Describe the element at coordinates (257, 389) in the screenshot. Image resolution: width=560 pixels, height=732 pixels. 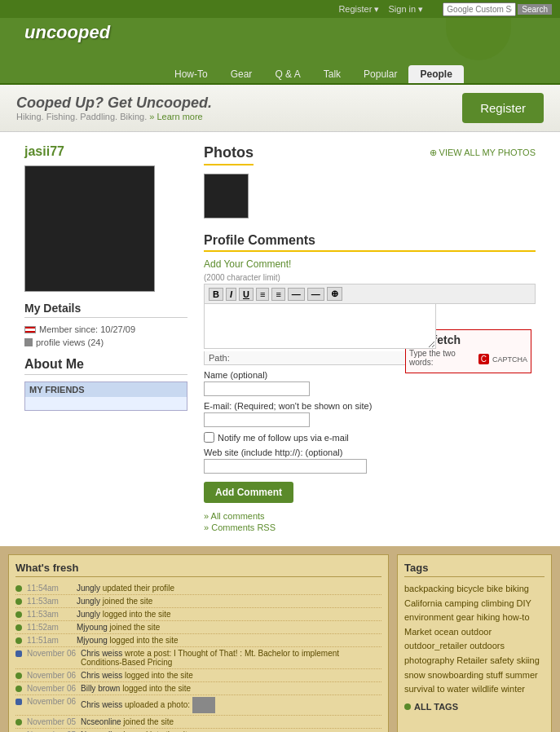
I see `name-input` at that location.